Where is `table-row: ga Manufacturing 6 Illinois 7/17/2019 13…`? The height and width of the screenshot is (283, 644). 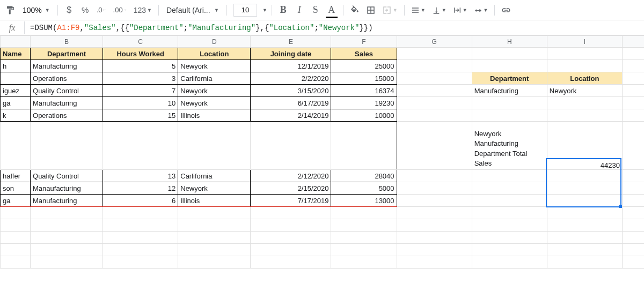
table-row: ga Manufacturing 6 Illinois 7/17/2019 13… is located at coordinates (323, 200).